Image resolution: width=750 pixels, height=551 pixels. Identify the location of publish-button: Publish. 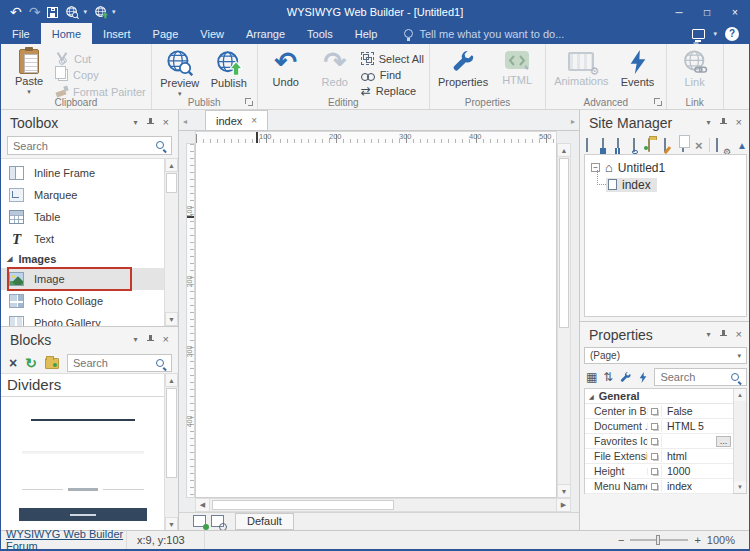
(229, 72).